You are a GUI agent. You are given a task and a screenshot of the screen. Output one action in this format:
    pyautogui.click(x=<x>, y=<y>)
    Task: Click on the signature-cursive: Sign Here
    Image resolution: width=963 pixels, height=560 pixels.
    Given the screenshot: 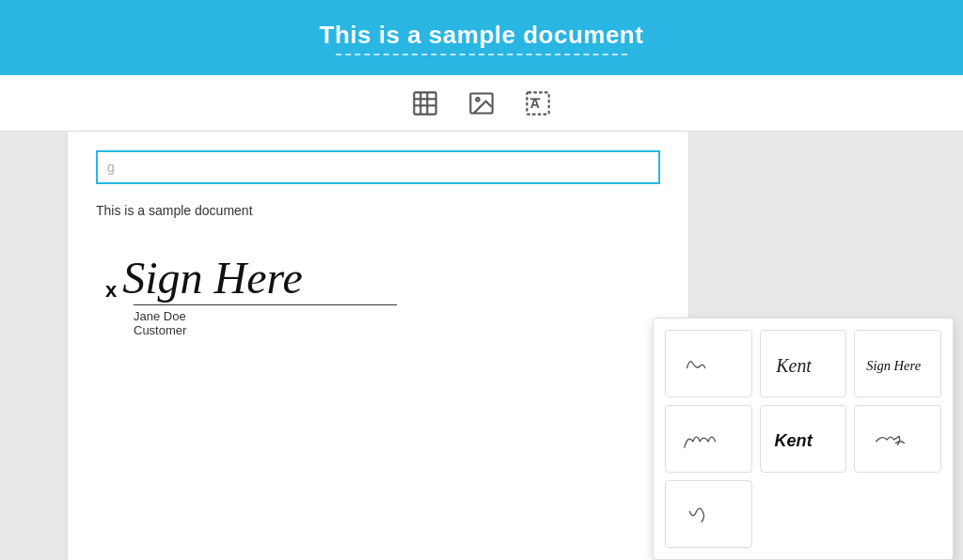 What is the action you would take?
    pyautogui.click(x=213, y=278)
    